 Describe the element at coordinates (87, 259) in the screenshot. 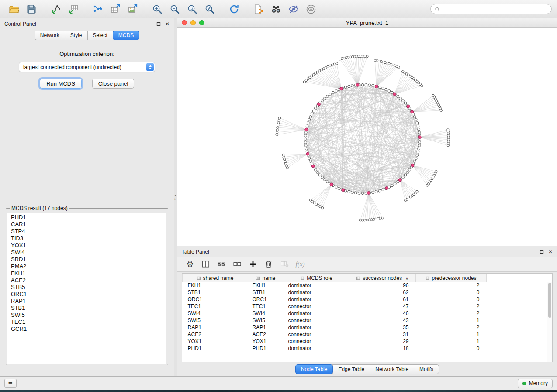

I see `mcds-result-item: SRD1` at that location.